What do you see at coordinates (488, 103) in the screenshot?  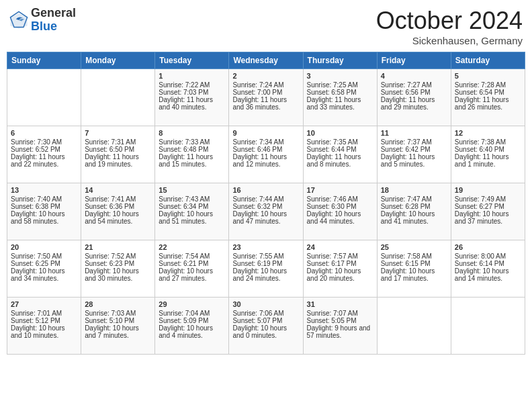 I see `daylight-text: Daylight: 11 hours and 26 minutes.` at bounding box center [488, 103].